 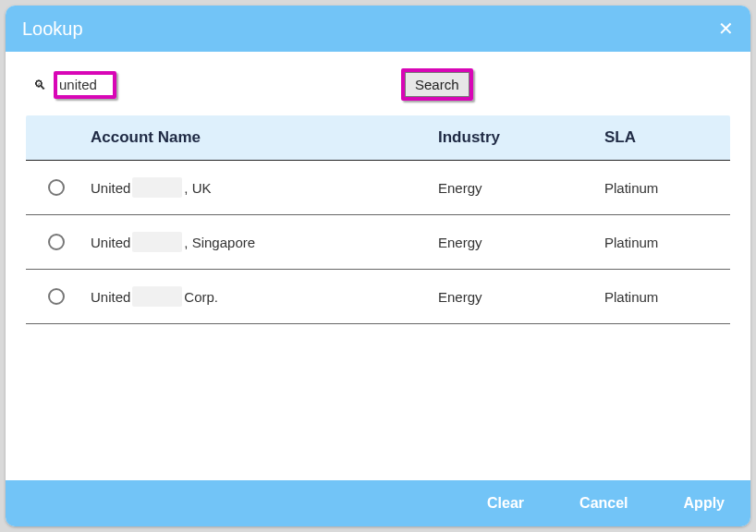 I want to click on col-header-sla: SLA, so click(x=667, y=138).